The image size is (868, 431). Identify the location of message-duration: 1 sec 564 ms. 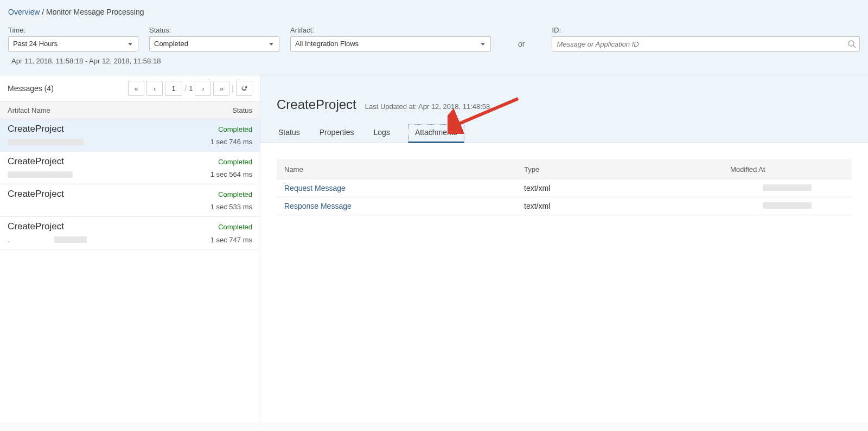
(231, 175).